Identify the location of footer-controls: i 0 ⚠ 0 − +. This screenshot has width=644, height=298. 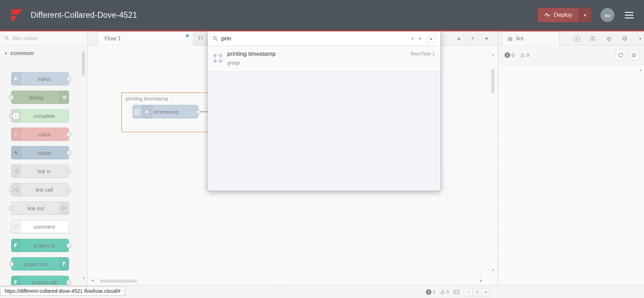
(458, 292).